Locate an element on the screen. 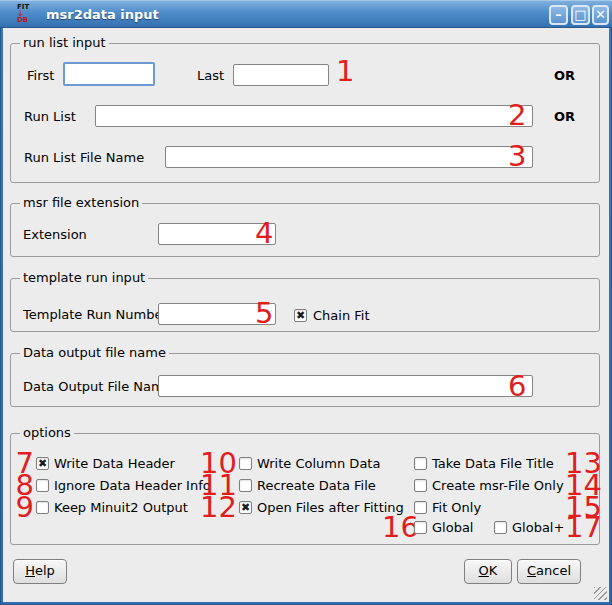  title-bar: FIT ↓ DB msr2data input – □ ✕ is located at coordinates (306, 14).